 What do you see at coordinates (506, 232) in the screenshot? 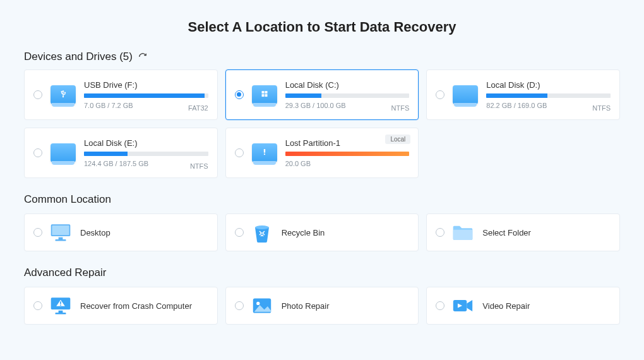
I see `location-label: Select Folder` at bounding box center [506, 232].